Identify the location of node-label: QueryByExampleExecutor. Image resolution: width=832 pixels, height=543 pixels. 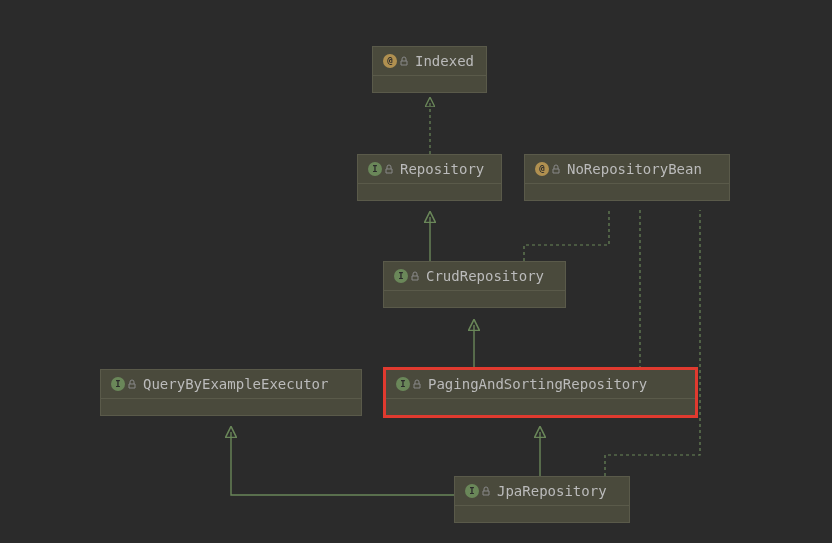
(236, 384).